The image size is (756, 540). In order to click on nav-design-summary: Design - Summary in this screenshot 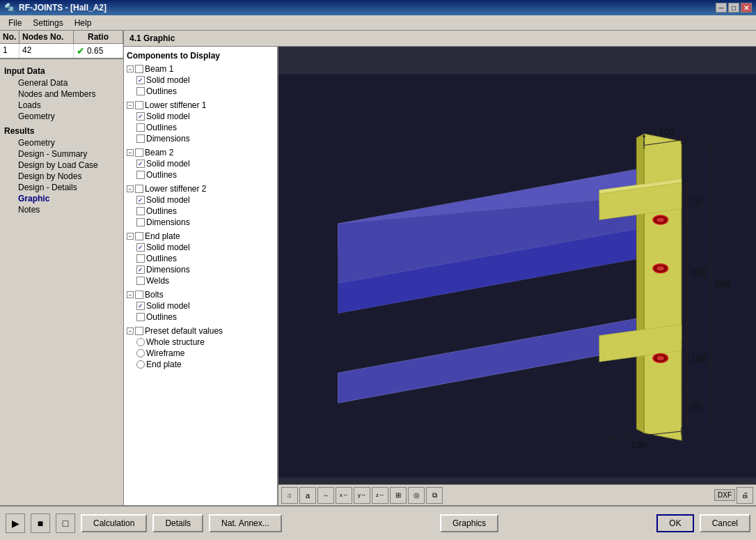, I will do `click(67, 154)`.